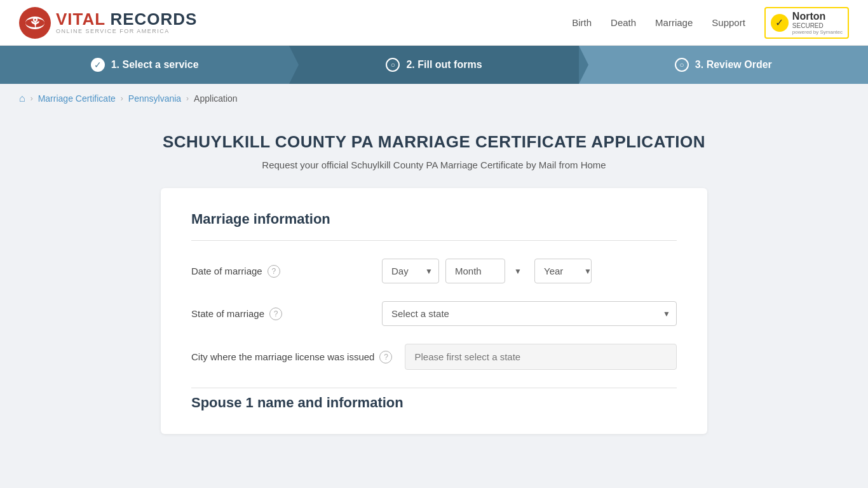 This screenshot has height=488, width=868. What do you see at coordinates (817, 32) in the screenshot?
I see `norton-powered: powered by Symantec` at bounding box center [817, 32].